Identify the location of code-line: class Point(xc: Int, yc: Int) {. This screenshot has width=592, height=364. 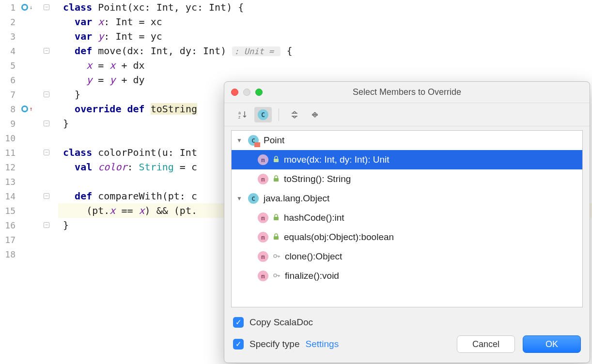
(325, 7).